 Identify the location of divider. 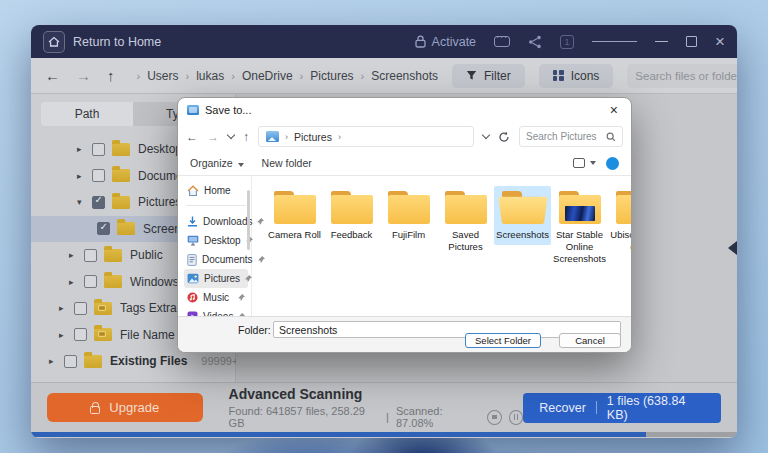
(596, 408).